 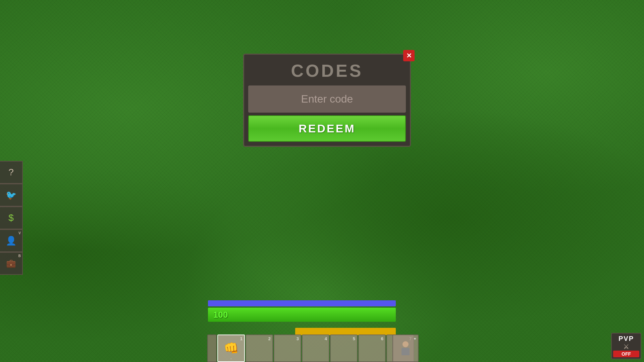 What do you see at coordinates (327, 129) in the screenshot?
I see `redeem-button: REDEEM` at bounding box center [327, 129].